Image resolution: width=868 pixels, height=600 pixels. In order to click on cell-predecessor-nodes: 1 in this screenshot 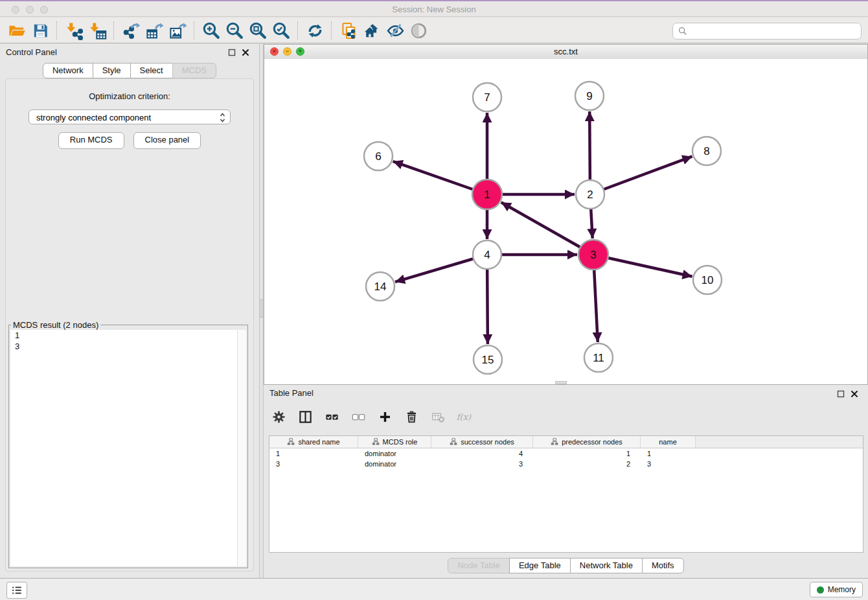, I will do `click(587, 454)`.